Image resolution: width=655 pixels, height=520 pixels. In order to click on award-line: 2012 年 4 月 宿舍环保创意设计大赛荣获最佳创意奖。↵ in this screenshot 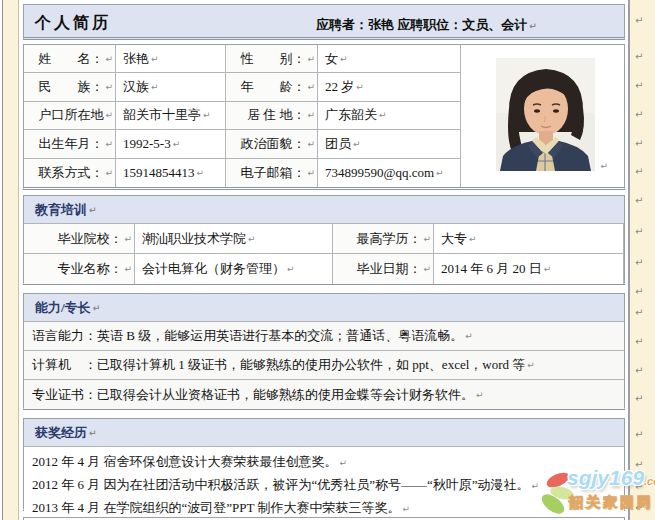, I will do `click(324, 462)`.